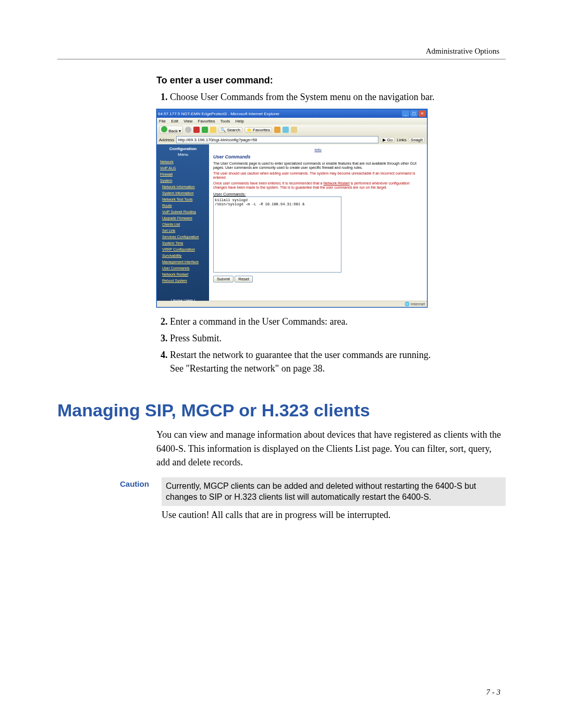 The image size is (563, 728). What do you see at coordinates (415, 304) in the screenshot?
I see `status-right: 🌐 Internet` at bounding box center [415, 304].